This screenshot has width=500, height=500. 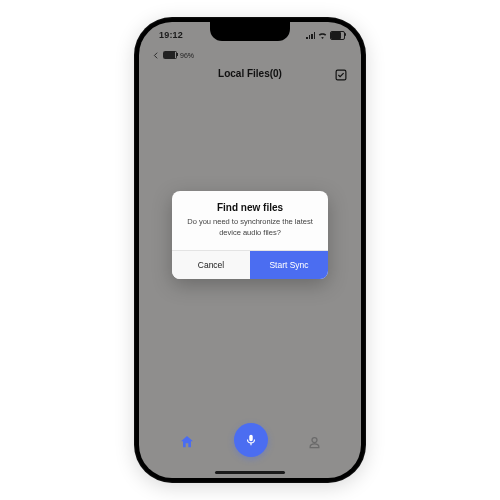 What do you see at coordinates (251, 440) in the screenshot?
I see `record-button` at bounding box center [251, 440].